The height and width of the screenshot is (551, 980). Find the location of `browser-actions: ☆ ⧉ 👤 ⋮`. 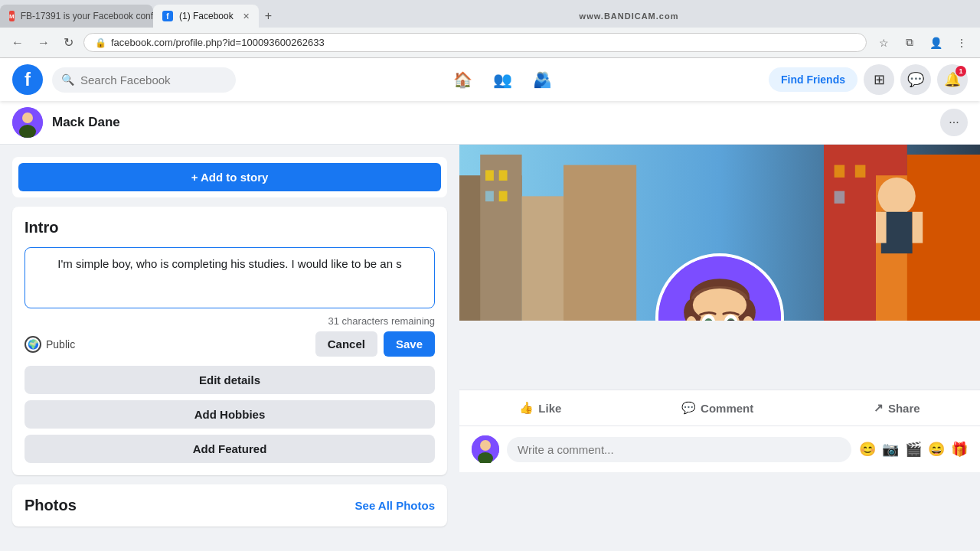

browser-actions: ☆ ⧉ 👤 ⋮ is located at coordinates (923, 43).